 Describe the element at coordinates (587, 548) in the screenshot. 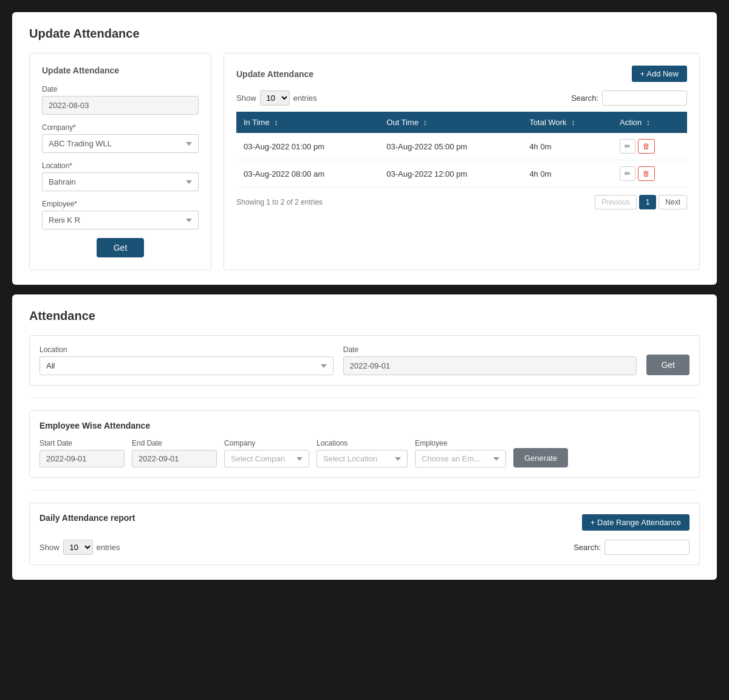

I see `daily-search-label: Search:` at that location.